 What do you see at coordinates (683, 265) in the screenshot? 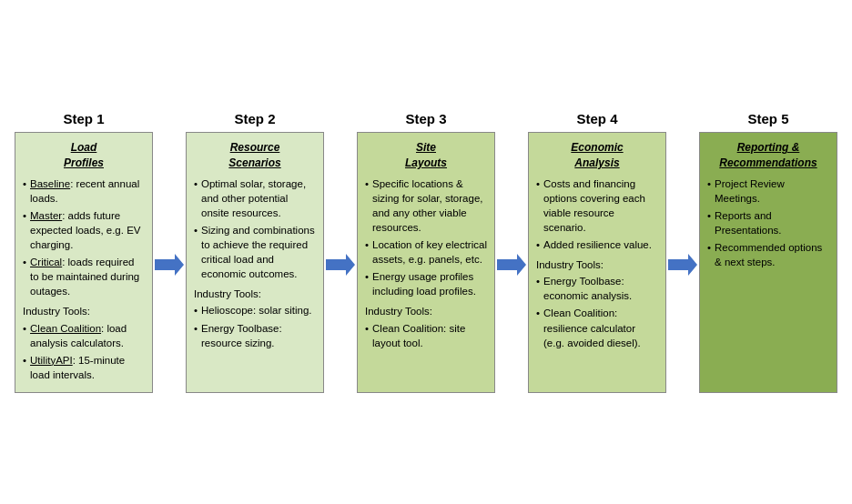
I see `arrow4-icon` at bounding box center [683, 265].